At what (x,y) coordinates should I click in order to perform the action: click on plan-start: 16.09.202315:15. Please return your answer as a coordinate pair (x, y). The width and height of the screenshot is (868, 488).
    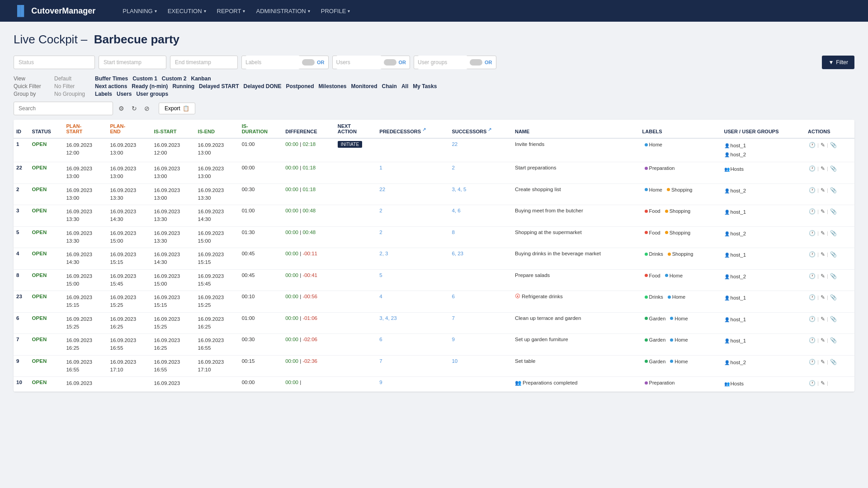
    Looking at the image, I should click on (79, 301).